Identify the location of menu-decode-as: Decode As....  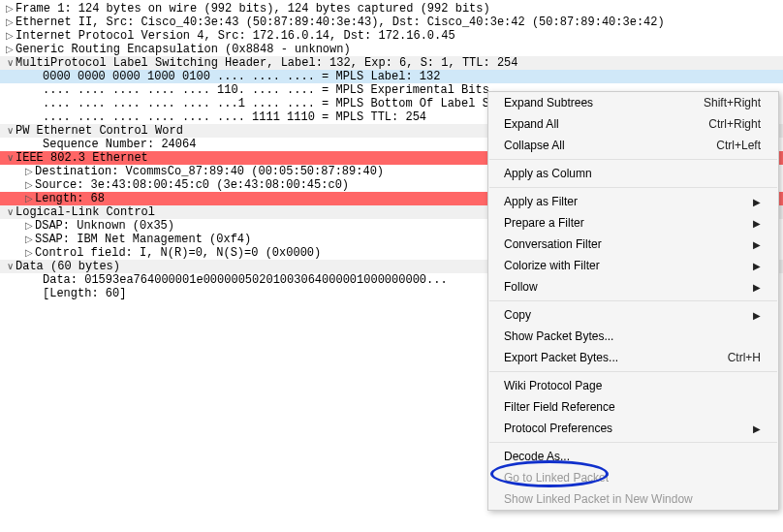
(634, 456).